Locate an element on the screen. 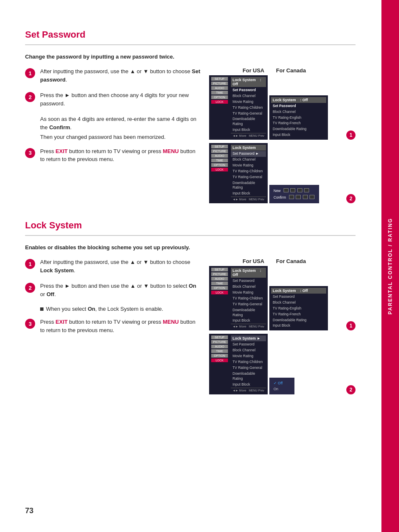 This screenshot has width=399, height=532. set-password-item2: Set Password ► is located at coordinates (248, 154).